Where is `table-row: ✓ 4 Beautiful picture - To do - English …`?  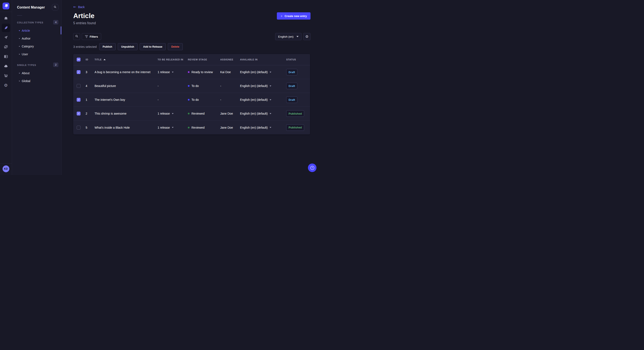 table-row: ✓ 4 Beautiful picture - To do - English … is located at coordinates (192, 86).